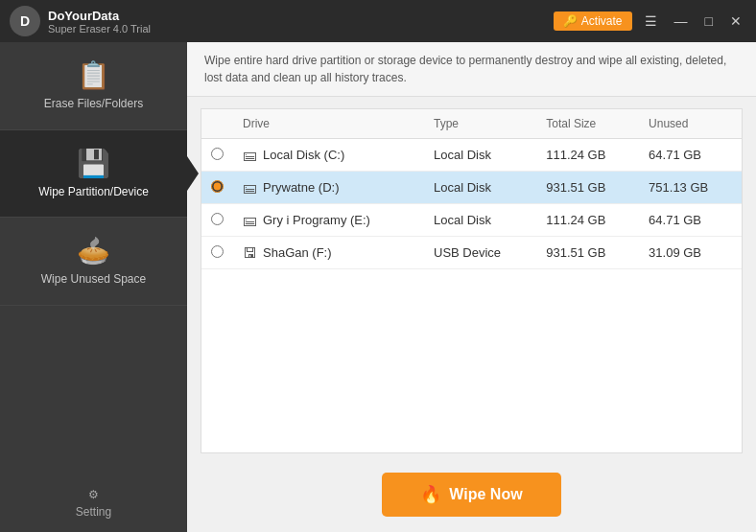 The width and height of the screenshot is (756, 532). What do you see at coordinates (472, 69) in the screenshot?
I see `info-bar: Wipe entire hard drive partition or stor…` at bounding box center [472, 69].